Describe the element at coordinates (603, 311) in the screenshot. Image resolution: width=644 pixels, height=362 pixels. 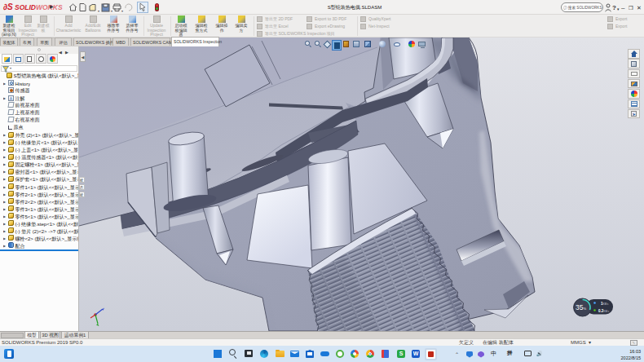
I see `svg-text: 0.2KB/s` at that location.